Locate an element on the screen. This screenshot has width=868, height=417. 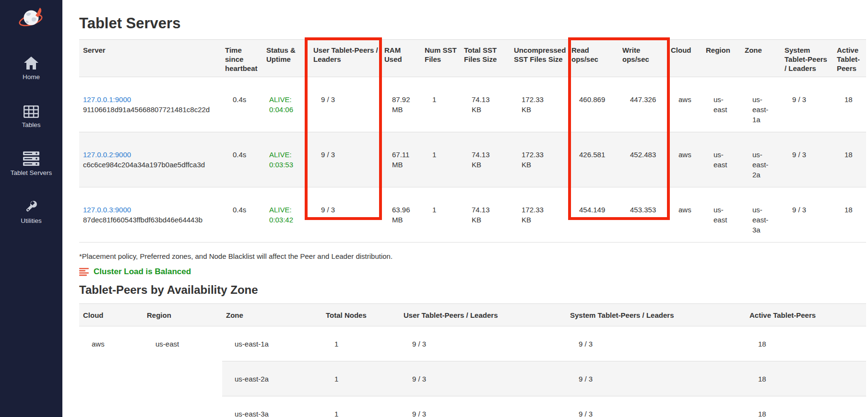
status-cell: ALIVE: 0:03:42 is located at coordinates (286, 215).